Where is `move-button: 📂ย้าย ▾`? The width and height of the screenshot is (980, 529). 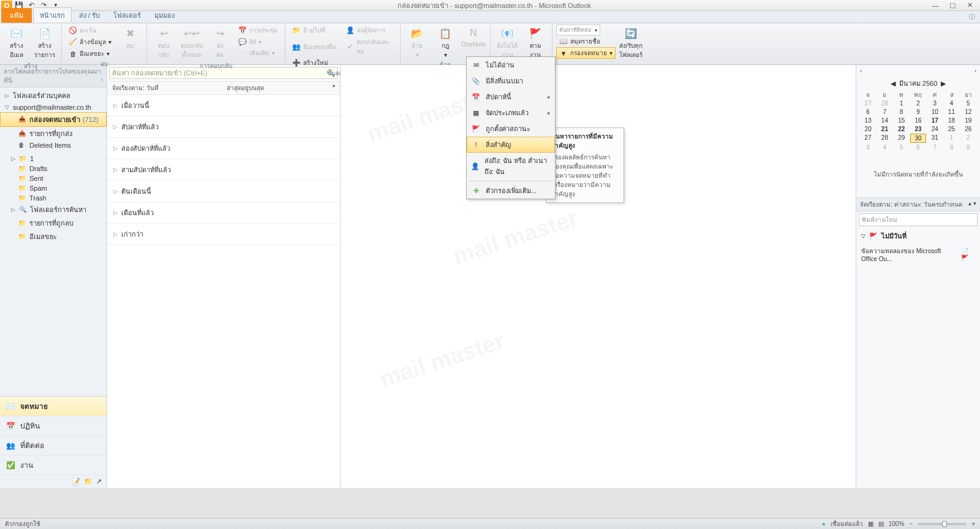
move-button: 📂ย้าย ▾ is located at coordinates (417, 42).